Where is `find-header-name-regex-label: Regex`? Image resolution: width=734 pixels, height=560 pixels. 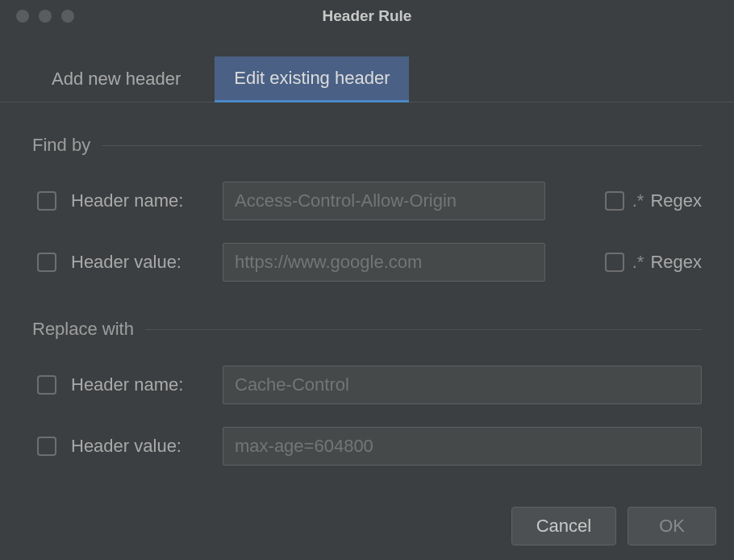 find-header-name-regex-label: Regex is located at coordinates (676, 201).